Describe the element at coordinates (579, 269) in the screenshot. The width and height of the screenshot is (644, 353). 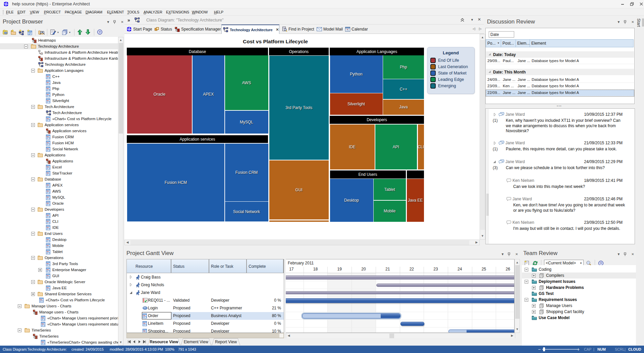
I see `team-review-item: Coding` at that location.